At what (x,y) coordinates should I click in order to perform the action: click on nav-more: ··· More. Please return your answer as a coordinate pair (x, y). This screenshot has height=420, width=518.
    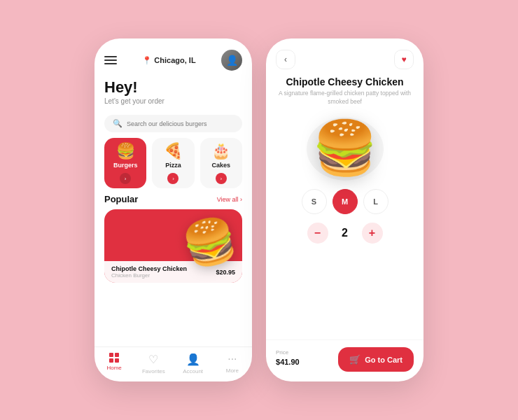
    Looking at the image, I should click on (232, 364).